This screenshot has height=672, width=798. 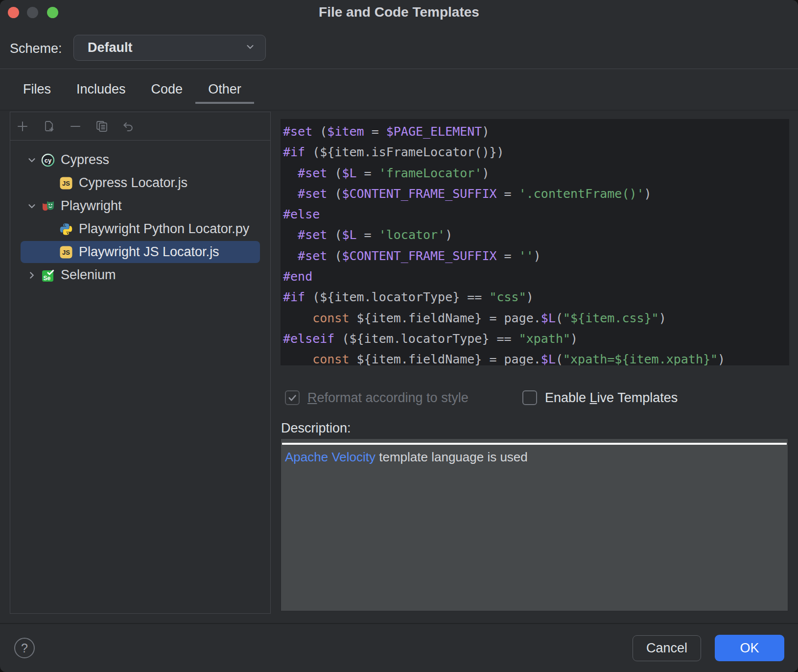 I want to click on tree-item: SeSelenium, so click(x=140, y=275).